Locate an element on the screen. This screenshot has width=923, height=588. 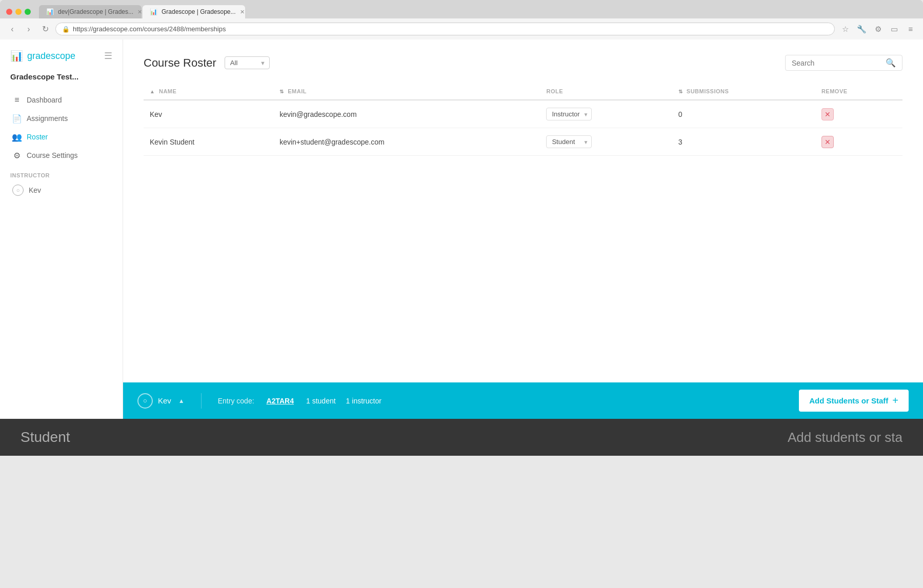
role-select-wrapper: Instructor Student TA ▼ is located at coordinates (569, 114).